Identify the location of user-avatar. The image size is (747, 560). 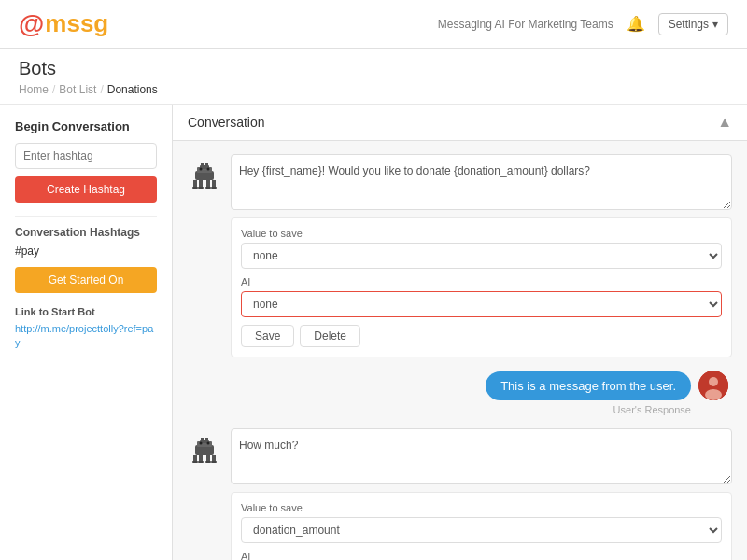
(713, 385).